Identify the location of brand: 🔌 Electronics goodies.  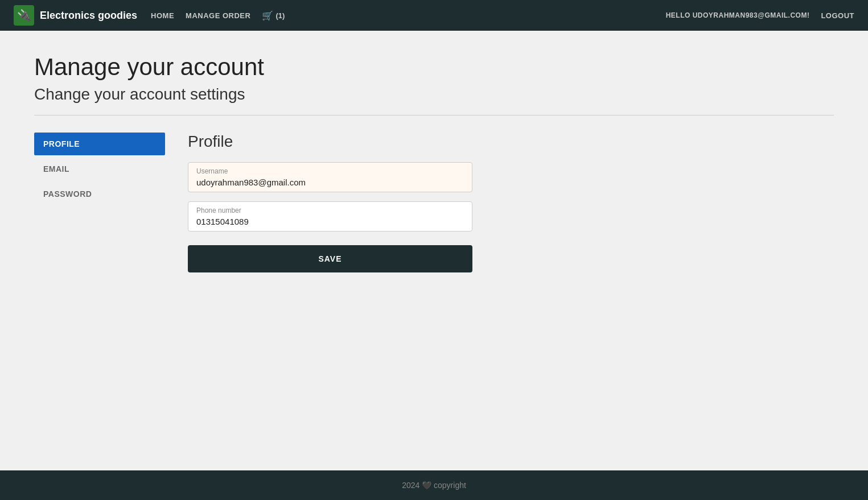
(75, 15).